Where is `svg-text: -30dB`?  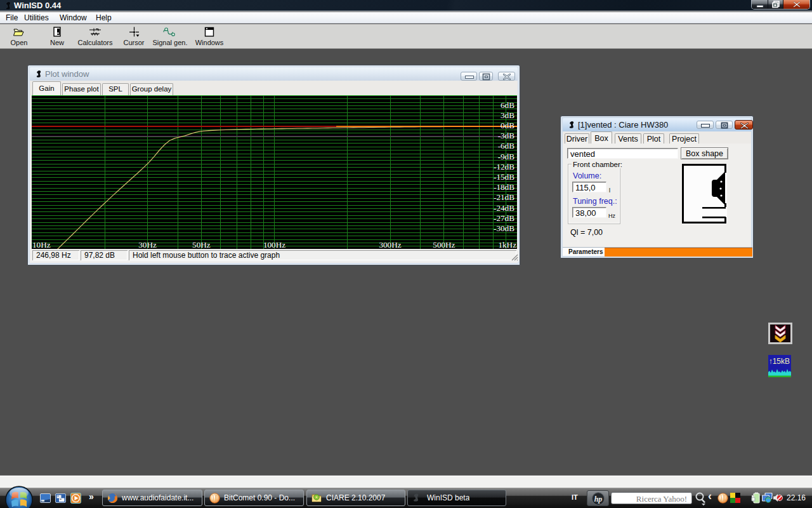
svg-text: -30dB is located at coordinates (504, 229).